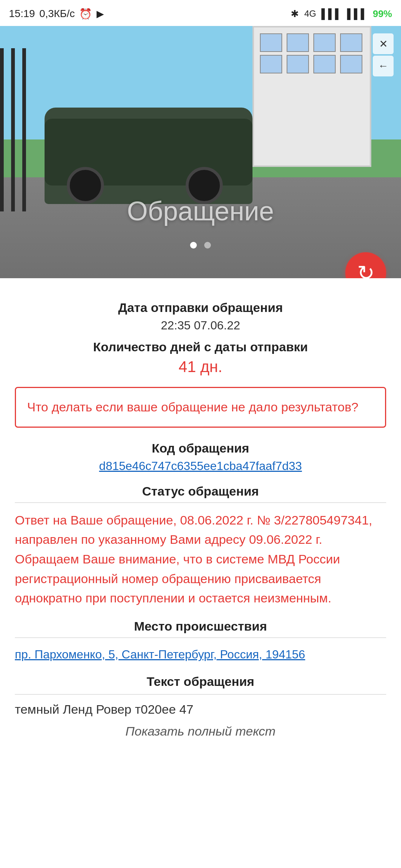 This screenshot has height=868, width=401. Describe the element at coordinates (200, 559) in the screenshot. I see `status-text-value: Ответ на Ваше обращение, 08.06.2022 г. №…` at that location.